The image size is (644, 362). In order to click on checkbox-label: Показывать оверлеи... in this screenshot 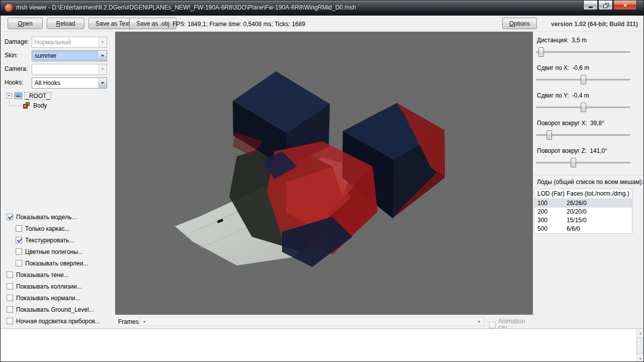, I will do `click(56, 263)`.